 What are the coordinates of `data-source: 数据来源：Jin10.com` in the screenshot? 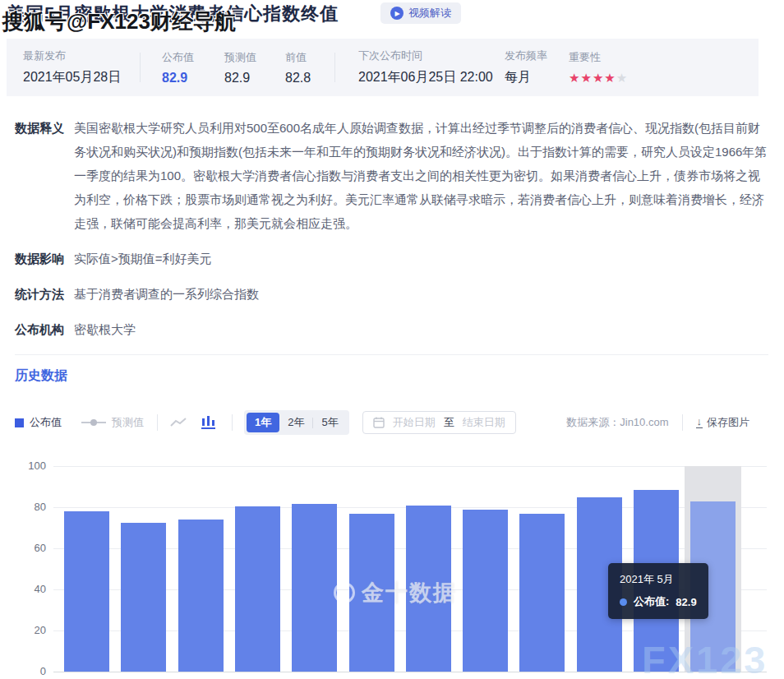 It's located at (617, 423).